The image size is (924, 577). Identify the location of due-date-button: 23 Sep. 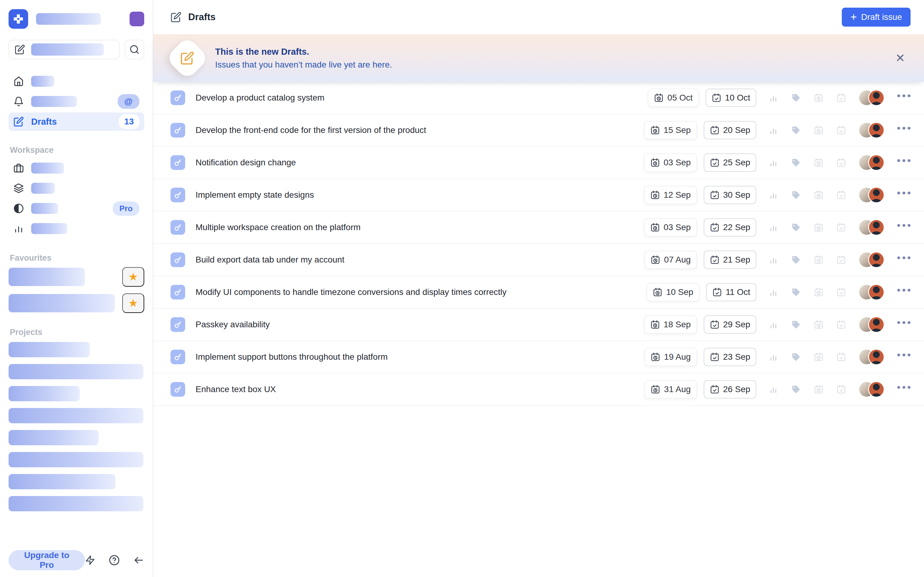
(730, 357).